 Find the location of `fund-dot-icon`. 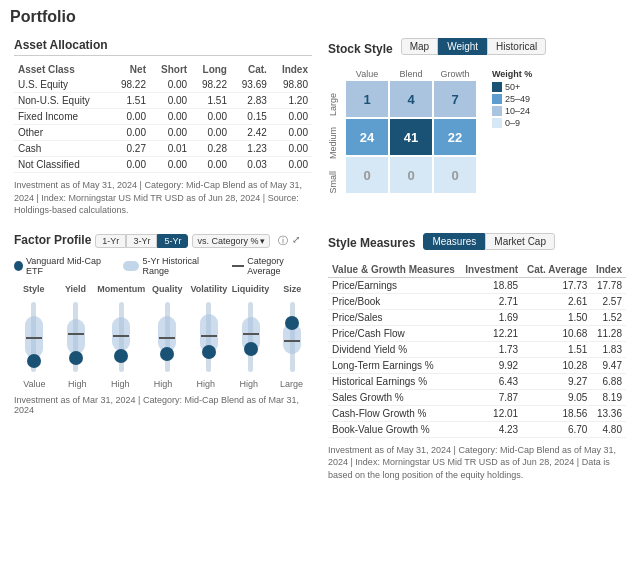

fund-dot-icon is located at coordinates (18, 266).